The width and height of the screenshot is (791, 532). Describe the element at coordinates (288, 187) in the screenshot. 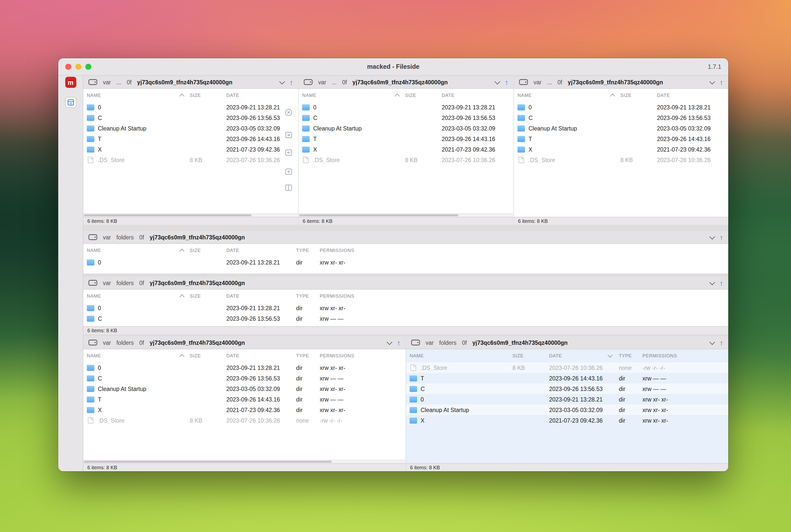

I see `clone-pane-button` at that location.